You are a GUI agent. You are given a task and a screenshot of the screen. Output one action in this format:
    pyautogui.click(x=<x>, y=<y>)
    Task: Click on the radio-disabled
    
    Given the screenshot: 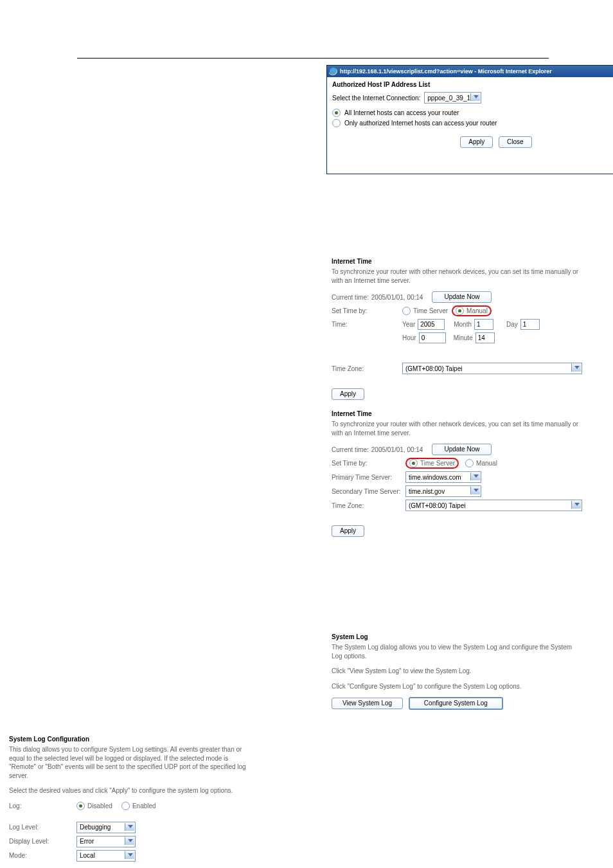 What is the action you would take?
    pyautogui.click(x=81, y=806)
    